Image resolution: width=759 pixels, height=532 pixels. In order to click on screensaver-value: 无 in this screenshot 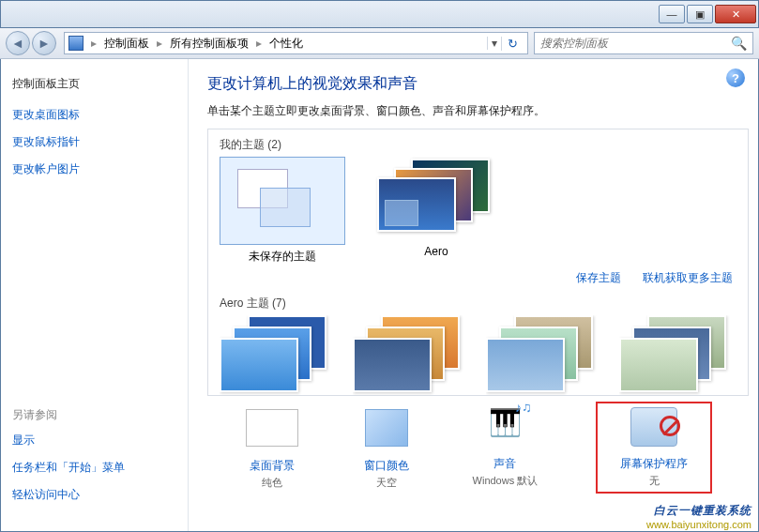, I will do `click(654, 480)`.